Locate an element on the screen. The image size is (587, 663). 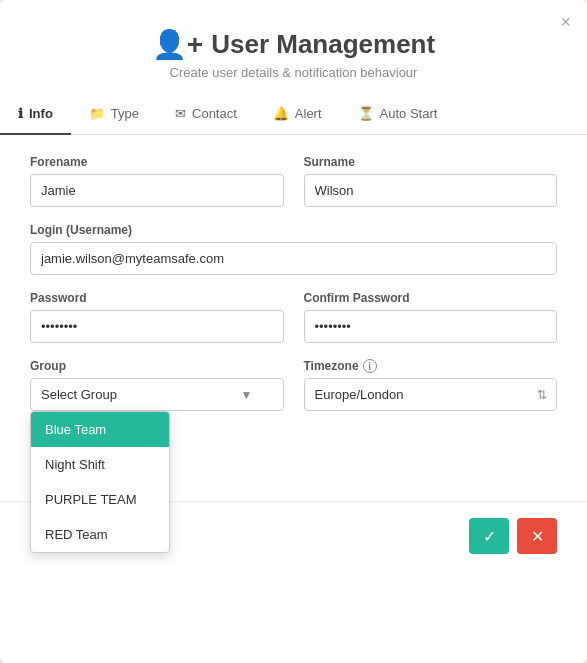
forename-input is located at coordinates (157, 190).